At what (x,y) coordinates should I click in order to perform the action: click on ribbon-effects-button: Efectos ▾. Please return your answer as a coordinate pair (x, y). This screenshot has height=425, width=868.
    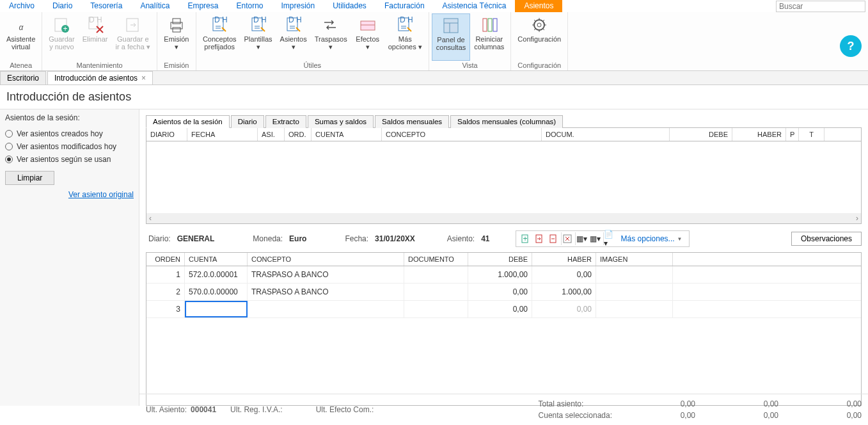
    Looking at the image, I should click on (368, 37).